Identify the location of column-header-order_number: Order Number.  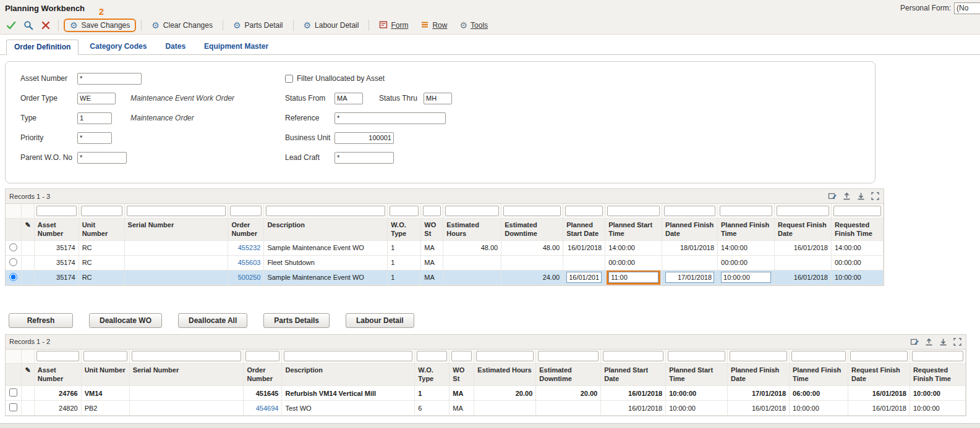
(263, 375).